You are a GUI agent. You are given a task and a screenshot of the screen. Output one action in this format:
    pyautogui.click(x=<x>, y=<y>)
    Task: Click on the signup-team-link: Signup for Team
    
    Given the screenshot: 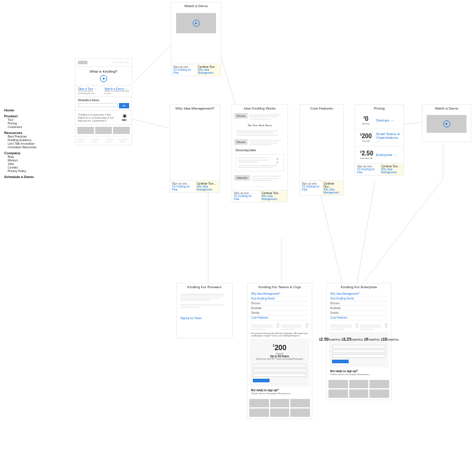 What is the action you would take?
    pyautogui.click(x=191, y=318)
    